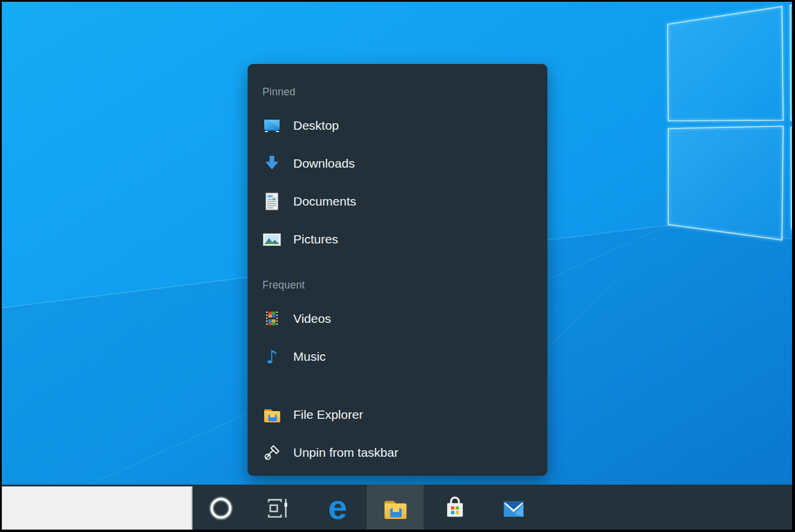 Image resolution: width=795 pixels, height=532 pixels. What do you see at coordinates (346, 453) in the screenshot?
I see `jumplist-task-label: Unpin from taskbar` at bounding box center [346, 453].